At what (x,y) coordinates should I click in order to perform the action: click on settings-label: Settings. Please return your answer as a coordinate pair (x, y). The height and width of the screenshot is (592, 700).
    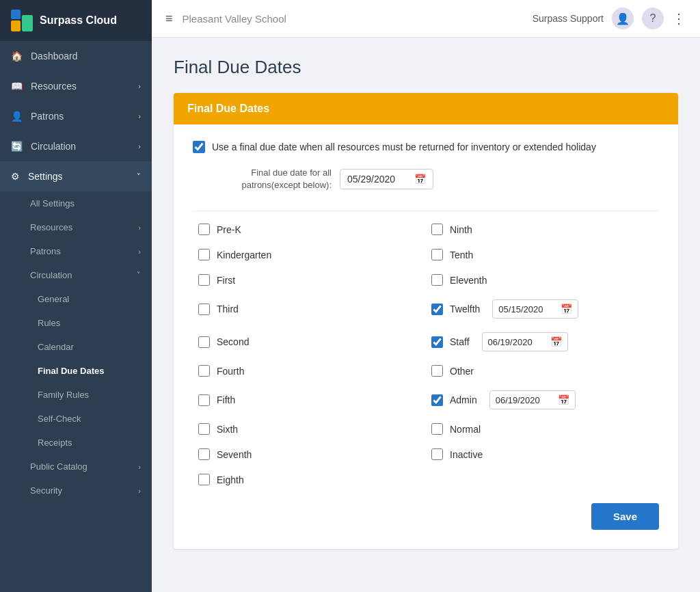
    Looking at the image, I should click on (45, 176).